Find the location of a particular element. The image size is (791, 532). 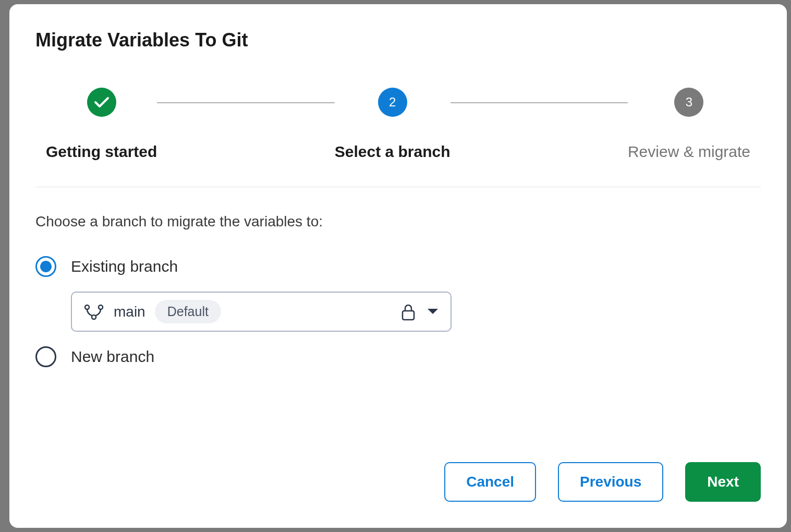

caret-down-icon is located at coordinates (433, 312).